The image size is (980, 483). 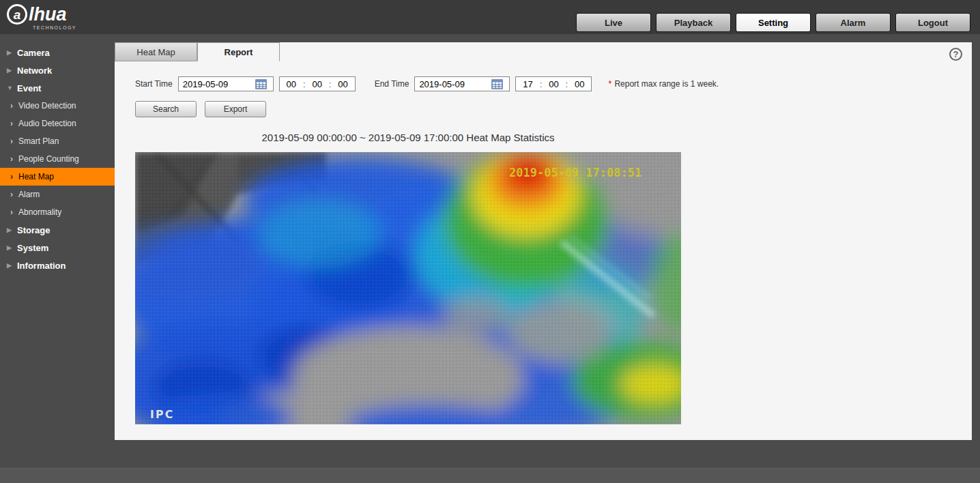 I want to click on start-date-input, so click(x=217, y=85).